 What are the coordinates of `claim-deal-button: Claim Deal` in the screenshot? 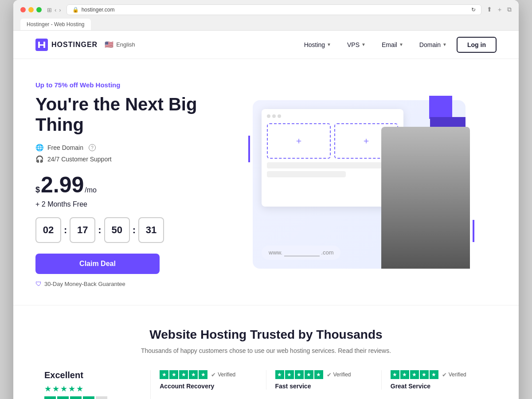 It's located at (98, 264).